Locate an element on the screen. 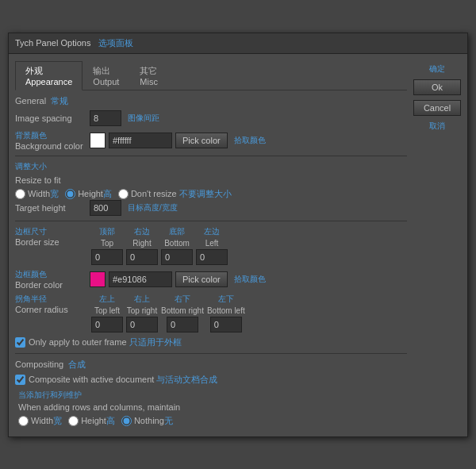  maintain-cn-label: 当添加行和列维护 is located at coordinates (213, 395).